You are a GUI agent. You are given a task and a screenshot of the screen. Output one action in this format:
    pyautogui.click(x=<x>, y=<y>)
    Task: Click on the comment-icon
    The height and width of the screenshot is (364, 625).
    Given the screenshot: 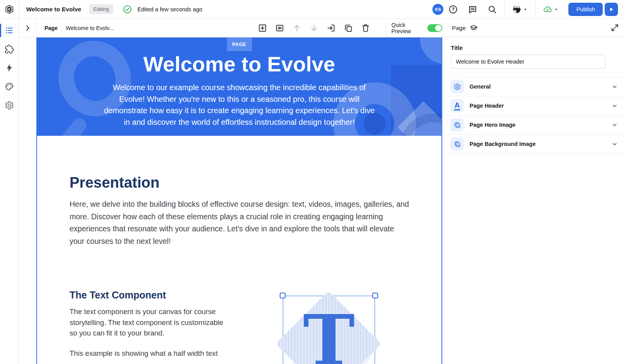 What is the action you would take?
    pyautogui.click(x=473, y=9)
    